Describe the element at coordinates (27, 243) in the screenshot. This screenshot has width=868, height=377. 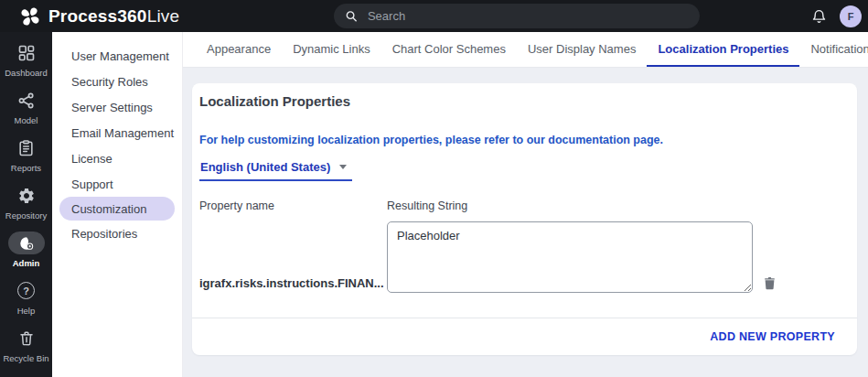
I see `admin-icon` at that location.